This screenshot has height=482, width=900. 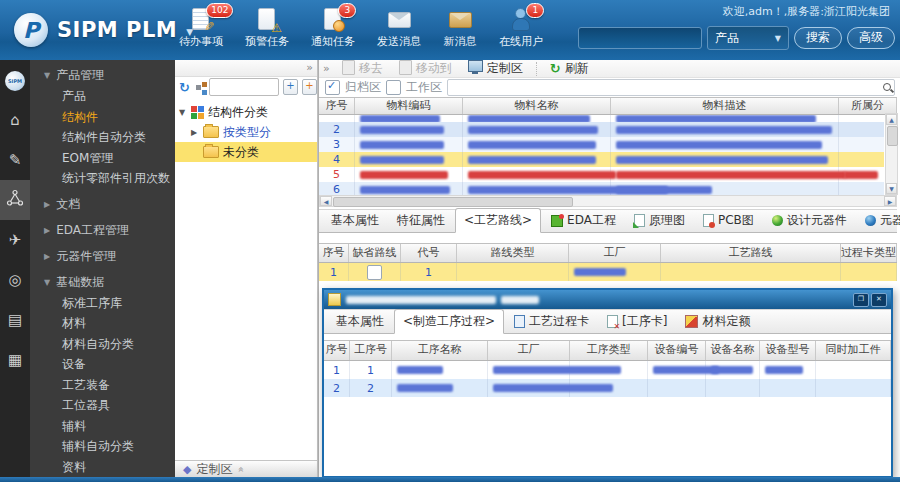 I want to click on search-button: 搜索, so click(x=818, y=38).